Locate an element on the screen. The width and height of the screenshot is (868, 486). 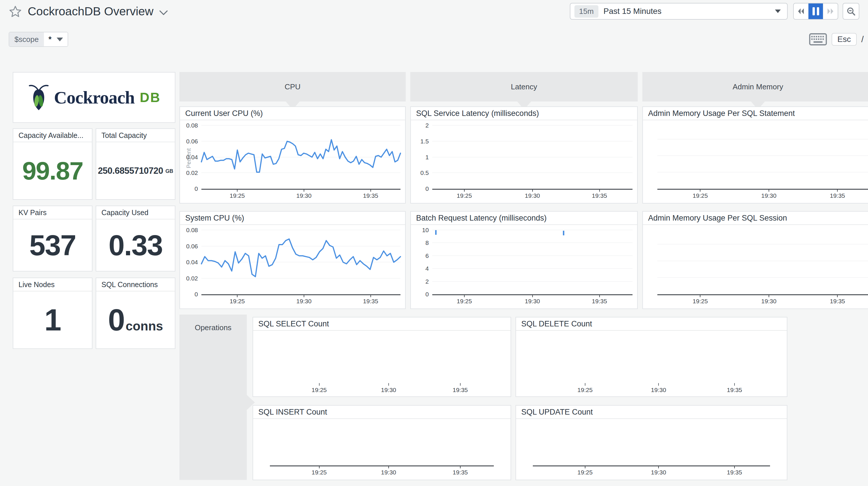
chart-admin-memory-per-sql-session: Admin Memory Usage Per SQL Session 19:25… is located at coordinates (755, 260).